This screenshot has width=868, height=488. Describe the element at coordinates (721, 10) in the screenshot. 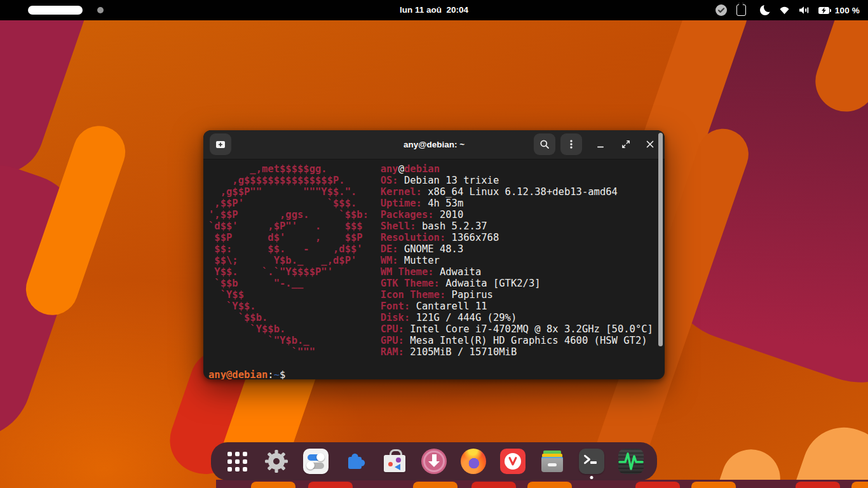

I see `check-circle-icon` at that location.